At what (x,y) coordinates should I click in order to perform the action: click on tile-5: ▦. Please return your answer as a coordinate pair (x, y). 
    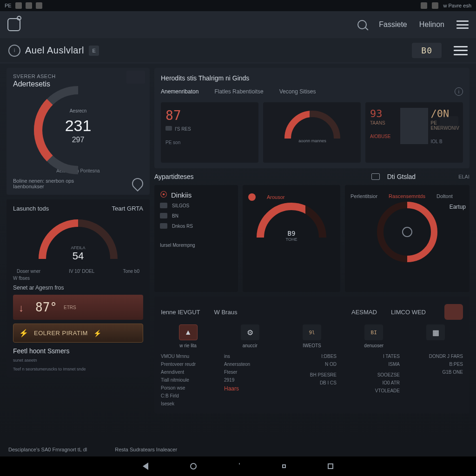
    Looking at the image, I should click on (436, 337).